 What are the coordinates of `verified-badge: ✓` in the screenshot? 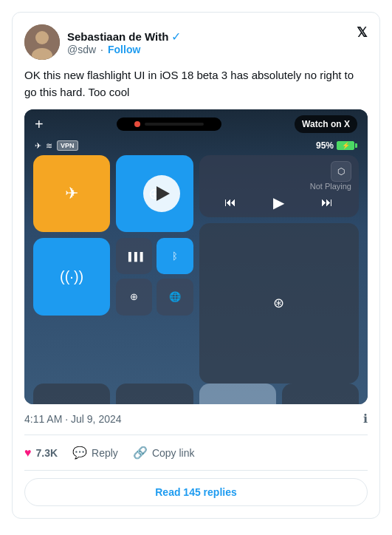 It's located at (176, 37).